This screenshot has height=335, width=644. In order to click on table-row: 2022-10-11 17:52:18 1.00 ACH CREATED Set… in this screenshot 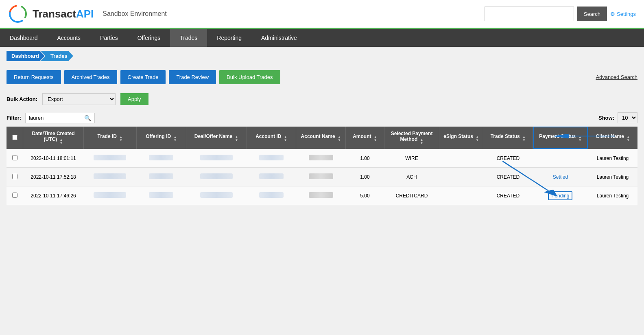, I will do `click(322, 177)`.